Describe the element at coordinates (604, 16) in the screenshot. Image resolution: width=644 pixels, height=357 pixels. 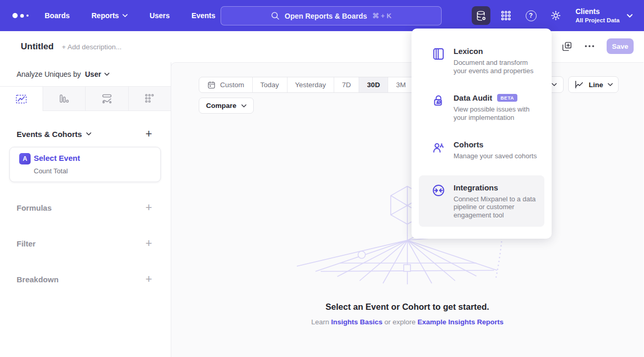
I see `project-selector: Clients All Project Data` at that location.